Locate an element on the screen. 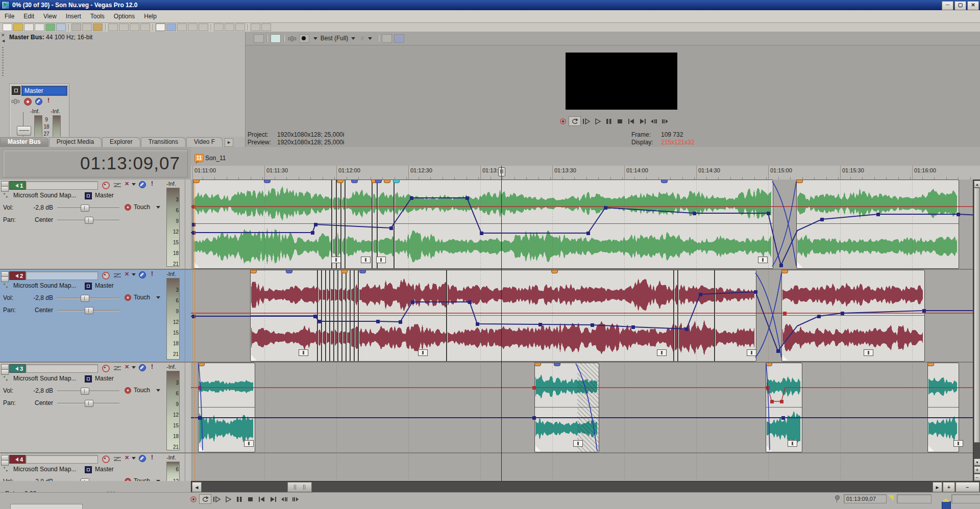  mute-button: ✕ is located at coordinates (127, 458).